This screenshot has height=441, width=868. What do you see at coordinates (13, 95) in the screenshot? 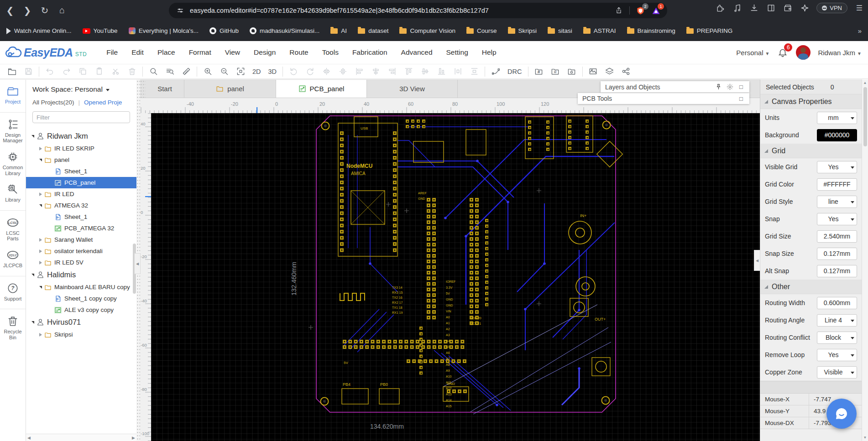
I see `sidebar-item-project: Project` at bounding box center [13, 95].